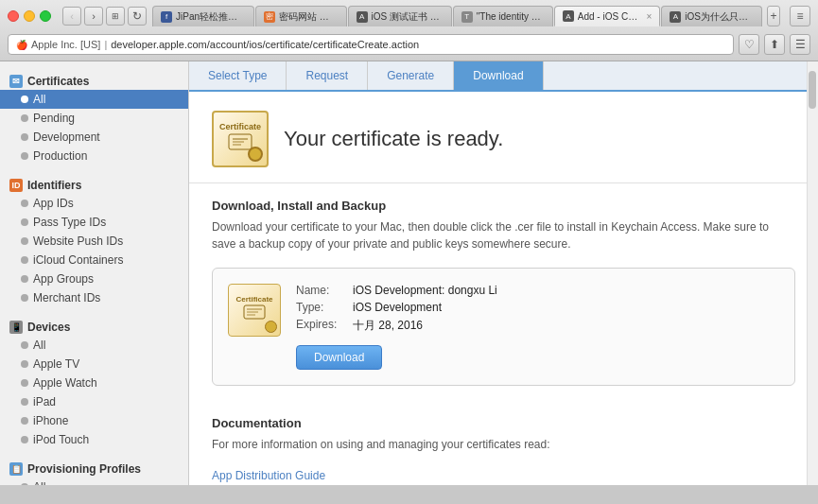  I want to click on sidebar-item-app-ids: App IDs, so click(95, 203).